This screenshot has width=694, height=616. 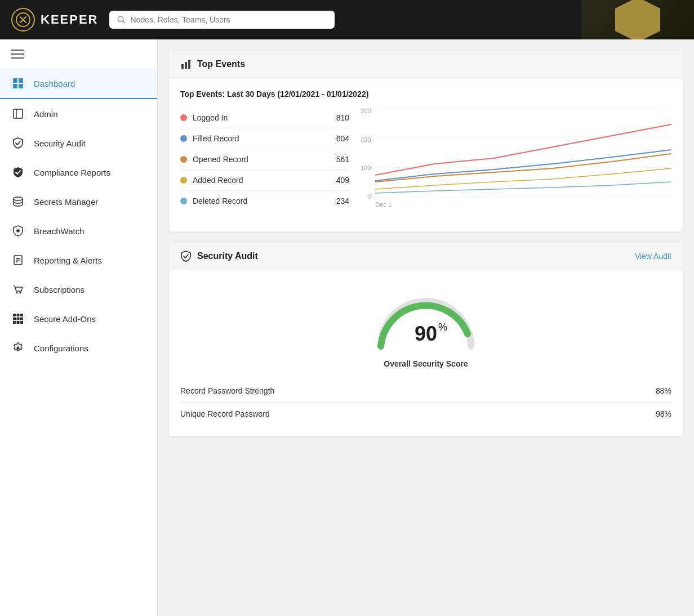 I want to click on event-name: Opened Record, so click(x=257, y=159).